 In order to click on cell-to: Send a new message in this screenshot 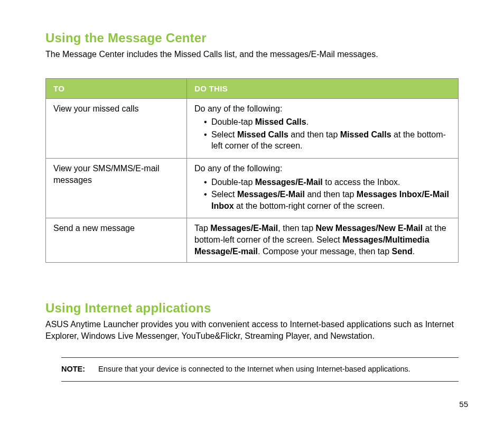, I will do `click(116, 240)`.